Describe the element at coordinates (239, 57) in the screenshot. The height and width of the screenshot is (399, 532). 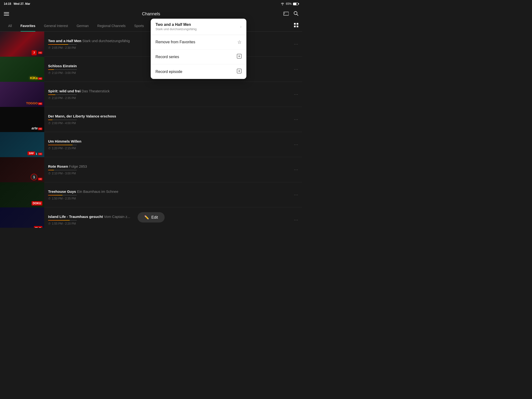
I see `record-series-icon` at that location.